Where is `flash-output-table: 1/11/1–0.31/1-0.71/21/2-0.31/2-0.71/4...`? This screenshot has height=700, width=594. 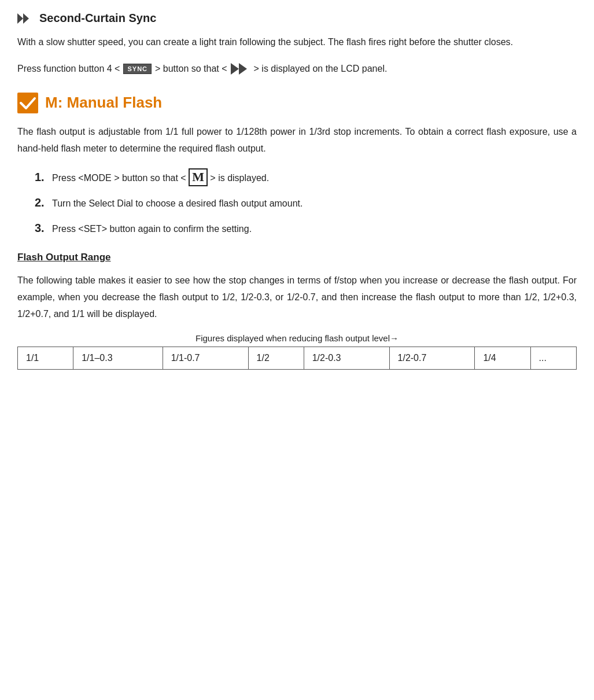
flash-output-table: 1/11/1–0.31/1-0.71/21/2-0.31/2-0.71/4... is located at coordinates (297, 358).